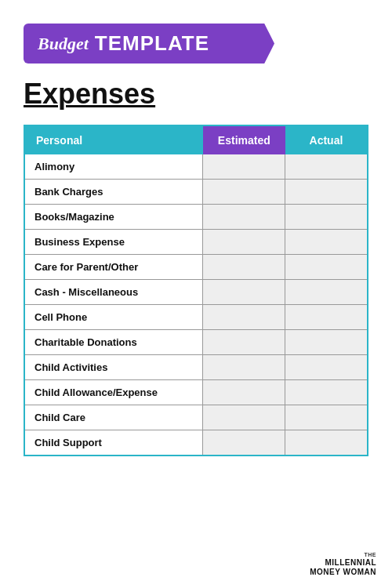  What do you see at coordinates (114, 318) in the screenshot?
I see `row-label: Cell Phone` at bounding box center [114, 318].